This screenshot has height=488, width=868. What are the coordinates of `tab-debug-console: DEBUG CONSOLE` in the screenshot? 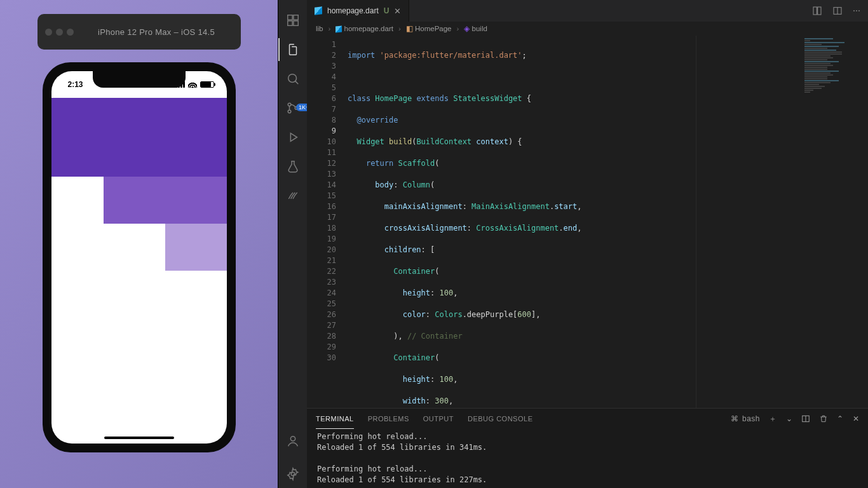 It's located at (500, 419).